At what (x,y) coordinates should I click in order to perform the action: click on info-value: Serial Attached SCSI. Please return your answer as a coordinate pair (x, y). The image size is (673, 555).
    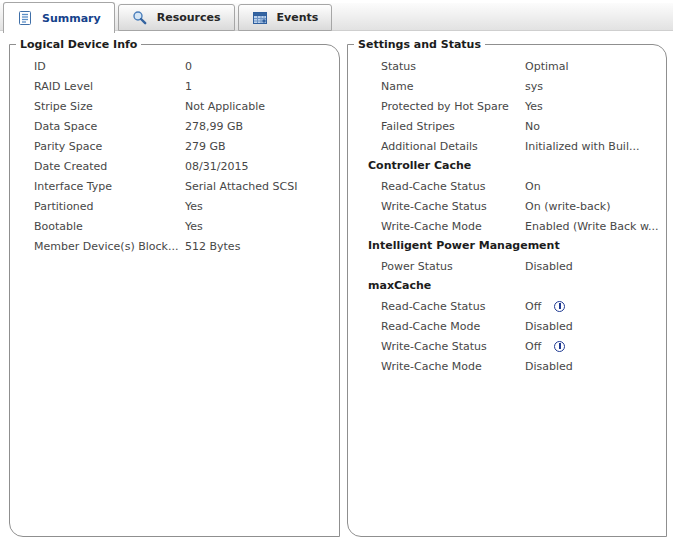
    Looking at the image, I should click on (241, 186).